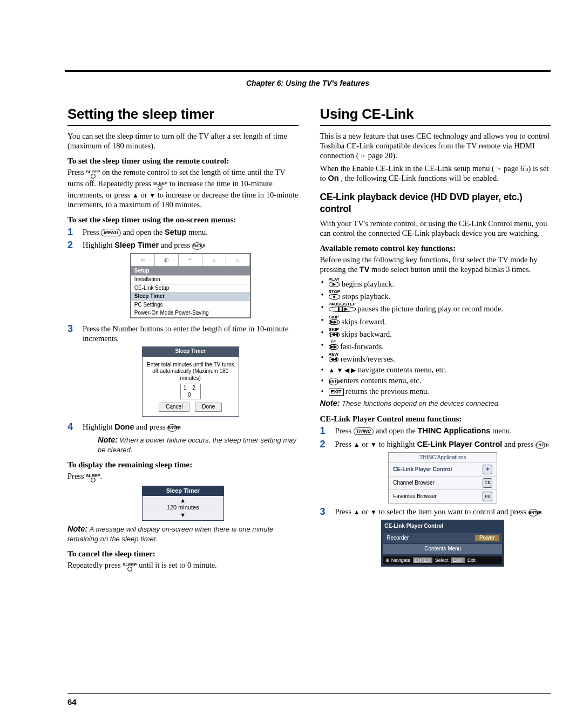 This screenshot has width=583, height=728. What do you see at coordinates (362, 346) in the screenshot?
I see `t: fast-forwards.` at bounding box center [362, 346].